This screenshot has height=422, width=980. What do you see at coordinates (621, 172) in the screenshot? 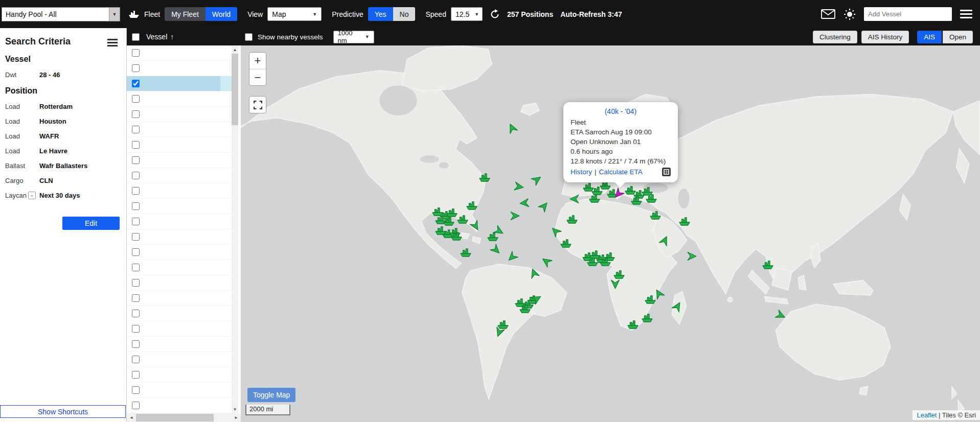
I see `calculate-eta-link: Calculate ETA` at bounding box center [621, 172].